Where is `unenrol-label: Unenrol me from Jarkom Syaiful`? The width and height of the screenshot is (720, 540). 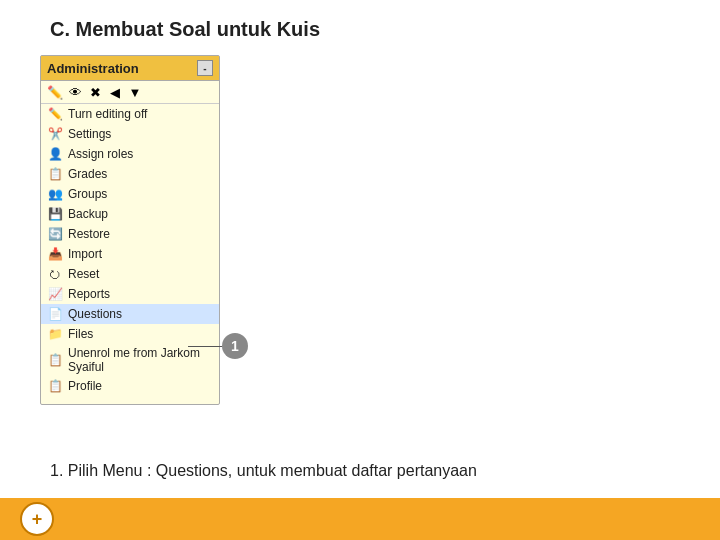 unenrol-label: Unenrol me from Jarkom Syaiful is located at coordinates (140, 360).